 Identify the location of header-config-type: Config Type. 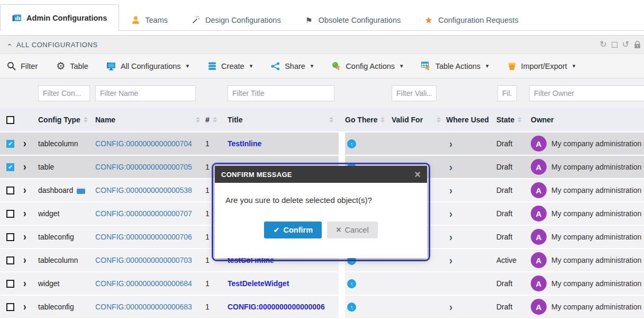
(67, 120).